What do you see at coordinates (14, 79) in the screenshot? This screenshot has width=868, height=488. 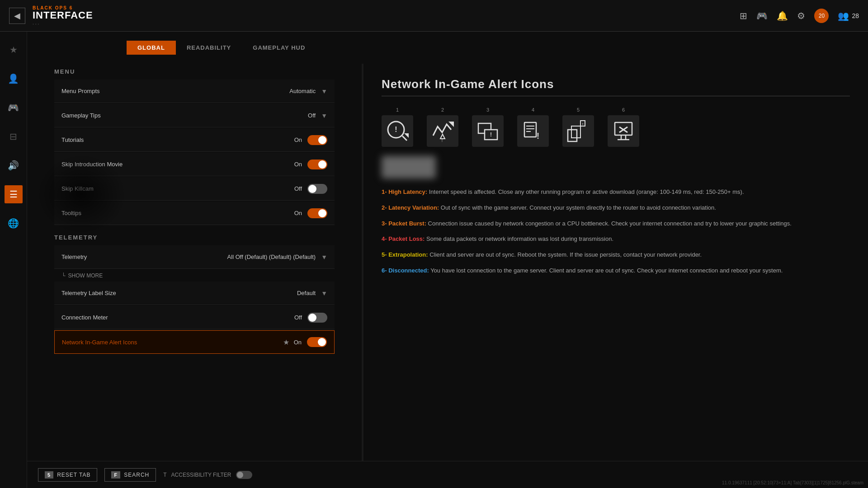 I see `sidebar-item-profile: 👤` at bounding box center [14, 79].